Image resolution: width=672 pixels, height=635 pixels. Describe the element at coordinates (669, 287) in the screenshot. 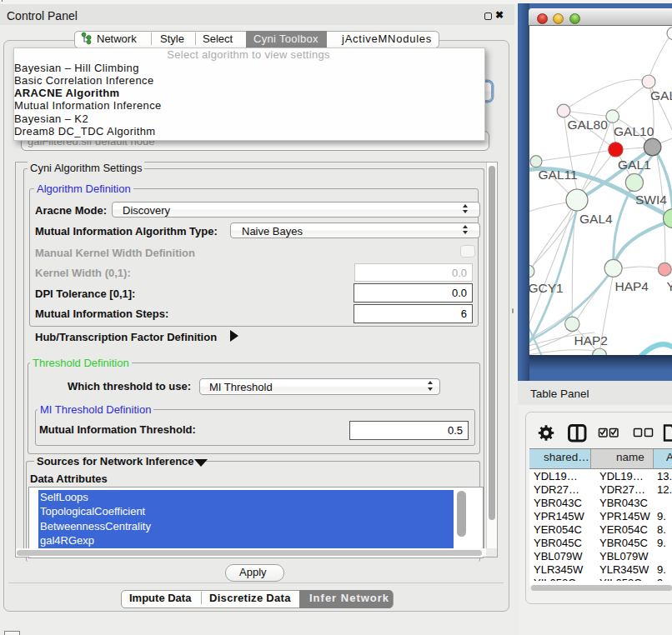

I see `svg-text: Y` at that location.